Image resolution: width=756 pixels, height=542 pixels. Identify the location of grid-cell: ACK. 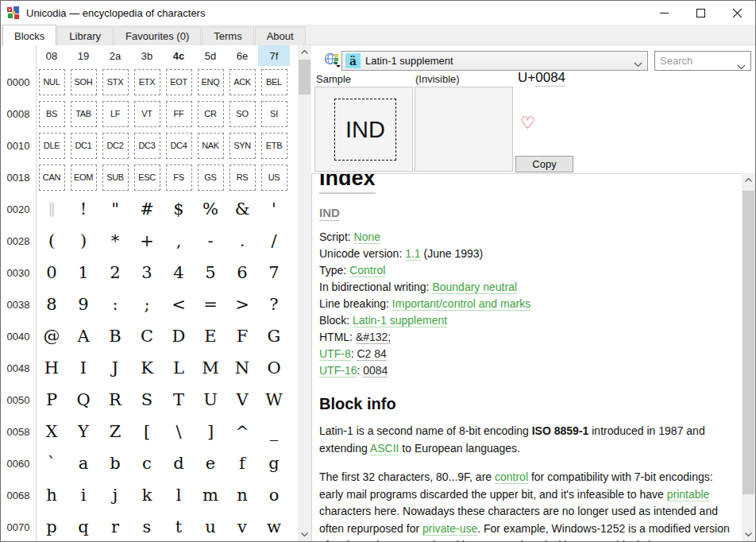
(242, 82).